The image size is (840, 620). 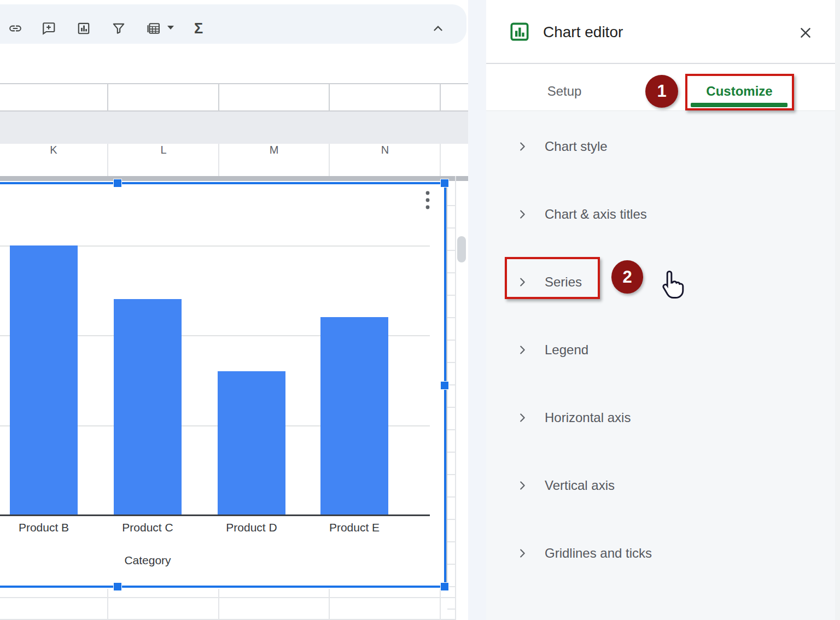 I want to click on section-label: Gridlines and ticks, so click(x=598, y=553).